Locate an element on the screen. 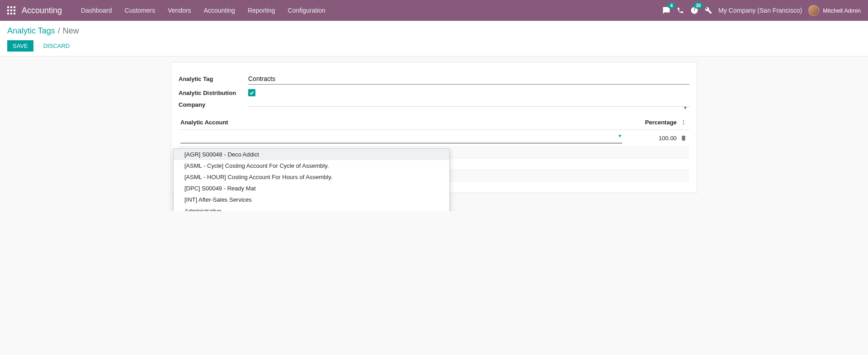  activities-badge: 30 is located at coordinates (698, 5).